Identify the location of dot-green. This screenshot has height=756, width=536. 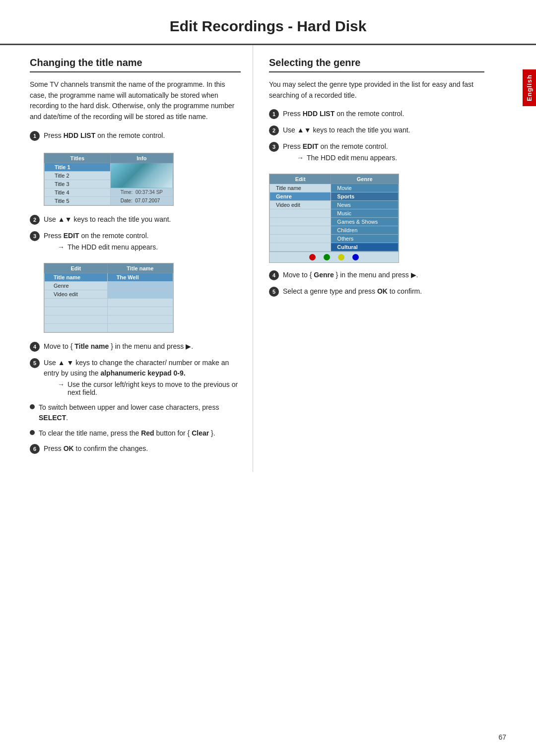
(327, 257).